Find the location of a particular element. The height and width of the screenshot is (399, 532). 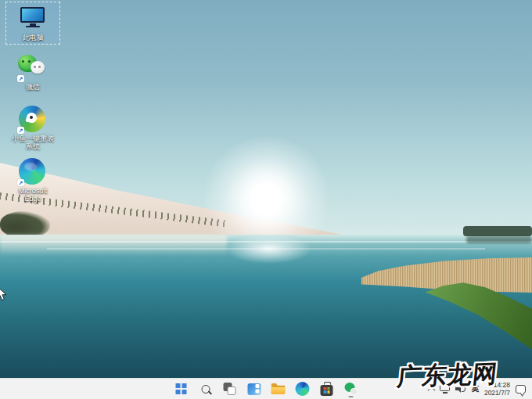

microsoft-store-button is located at coordinates (327, 389).